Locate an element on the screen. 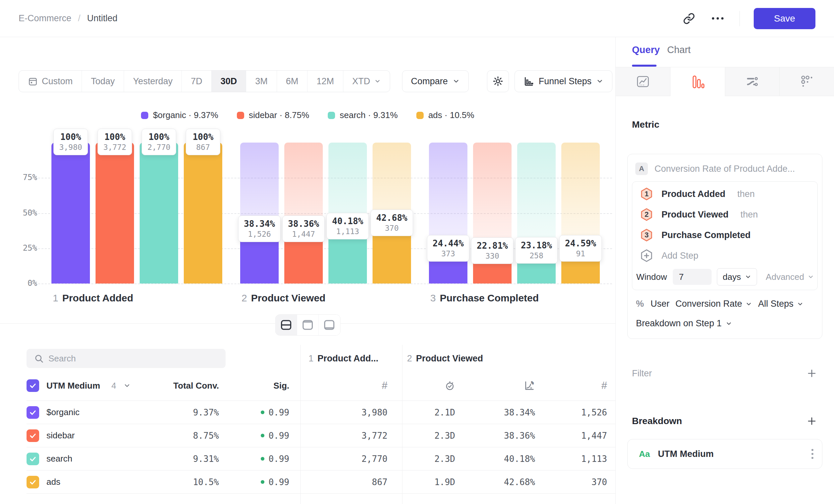 Image resolution: width=834 pixels, height=504 pixels. measurement-metric-dropdown: Conversion Rate is located at coordinates (714, 304).